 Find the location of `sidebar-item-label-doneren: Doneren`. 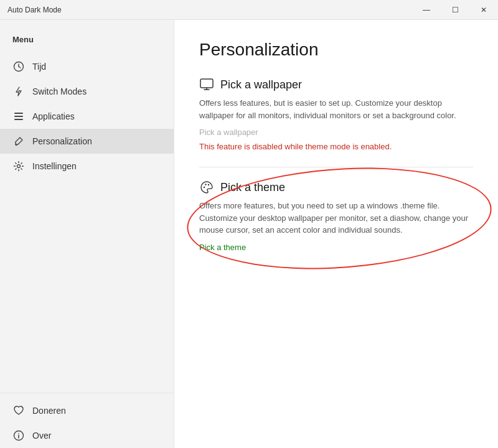

sidebar-item-label-doneren: Doneren is located at coordinates (49, 411).